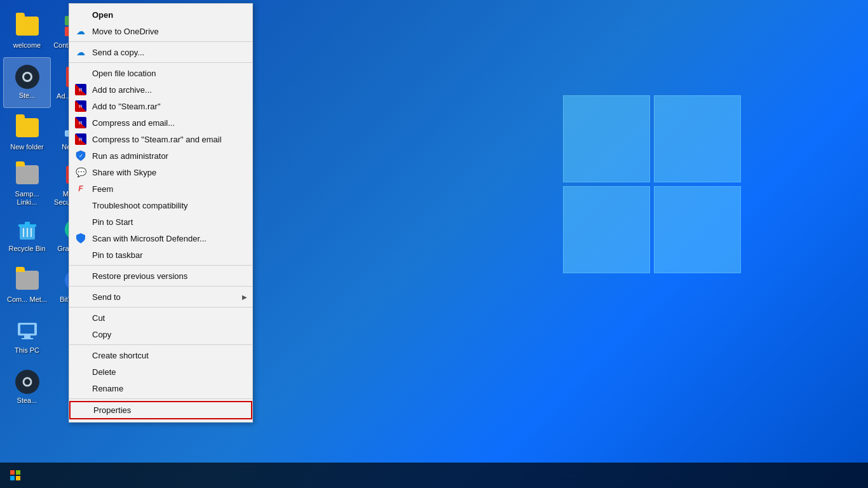 The width and height of the screenshot is (868, 488). I want to click on menu-label-open-location: Open file location, so click(124, 74).